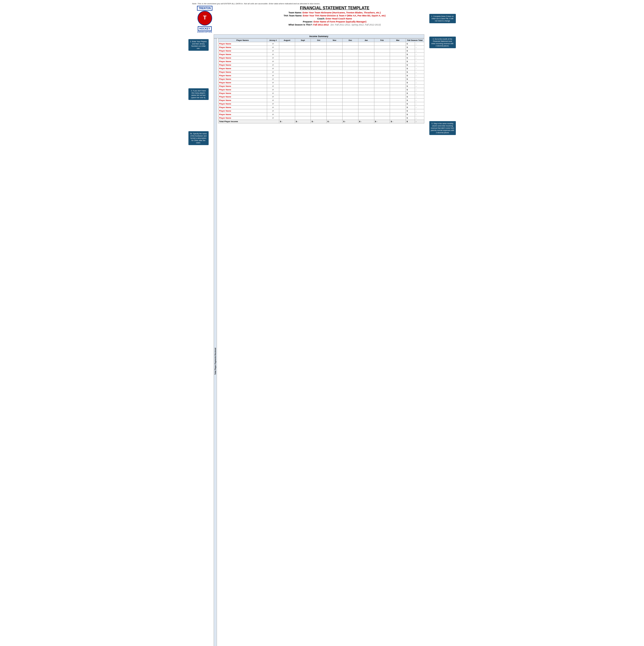 This screenshot has height=646, width=644. What do you see at coordinates (335, 19) in the screenshot?
I see `coach-line: Coach: Enter Head Coach Name` at bounding box center [335, 19].